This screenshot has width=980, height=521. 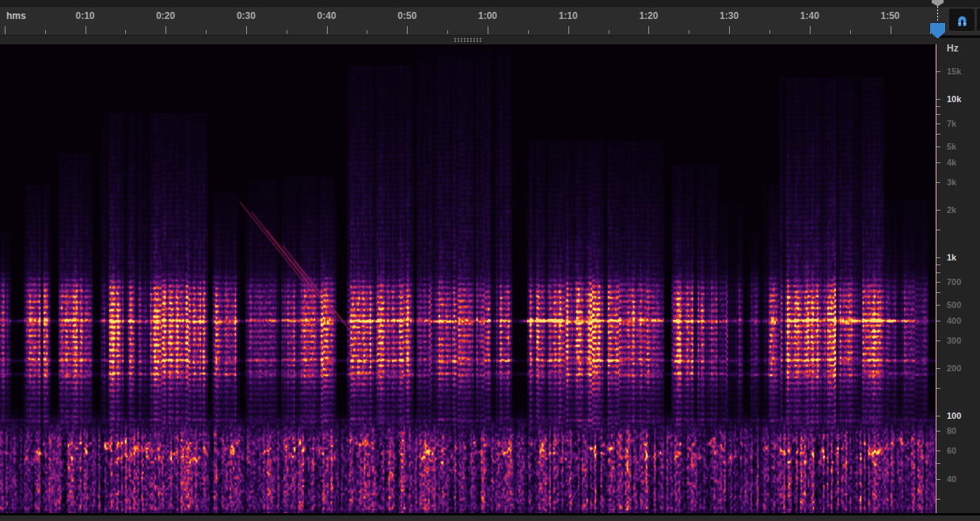 I want to click on status-strip, so click(x=490, y=517).